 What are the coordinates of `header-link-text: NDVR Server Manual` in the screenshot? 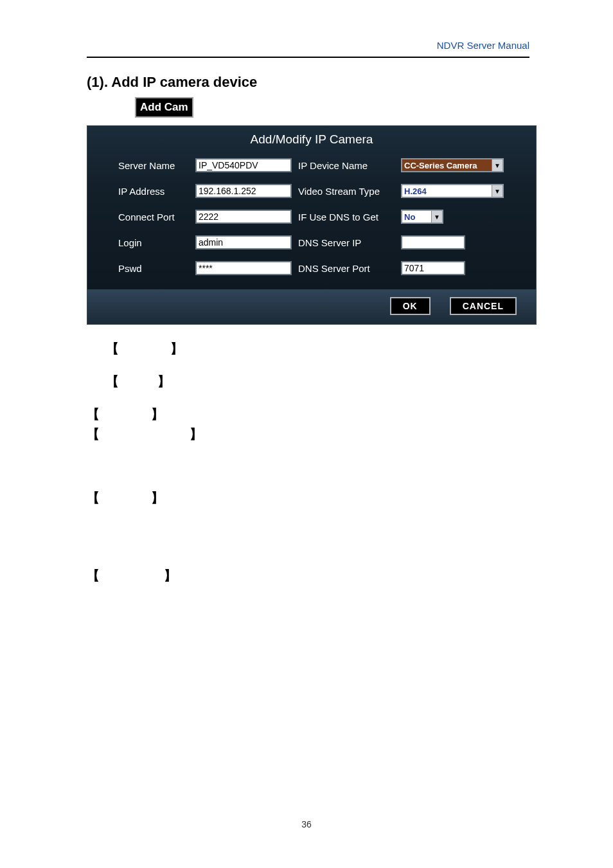 It's located at (483, 45).